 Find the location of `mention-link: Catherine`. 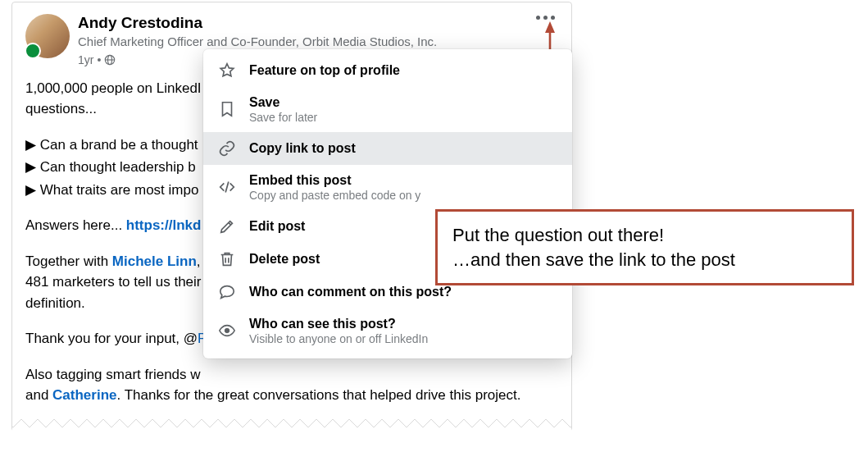

mention-link: Catherine is located at coordinates (84, 395).